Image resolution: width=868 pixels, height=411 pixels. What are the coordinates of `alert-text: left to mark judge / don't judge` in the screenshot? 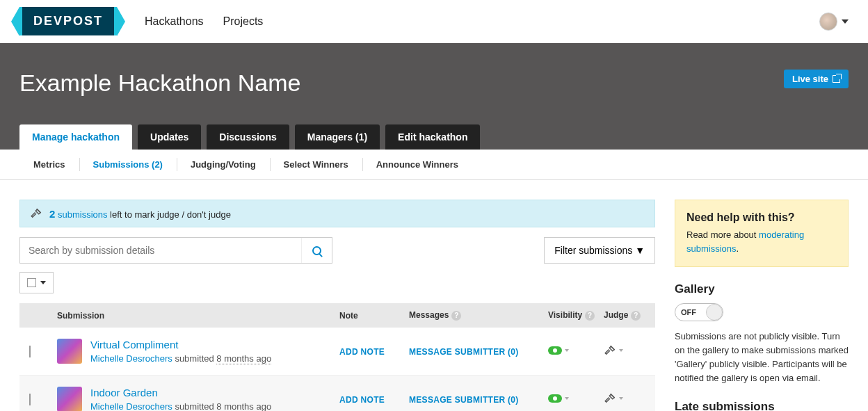 It's located at (170, 214).